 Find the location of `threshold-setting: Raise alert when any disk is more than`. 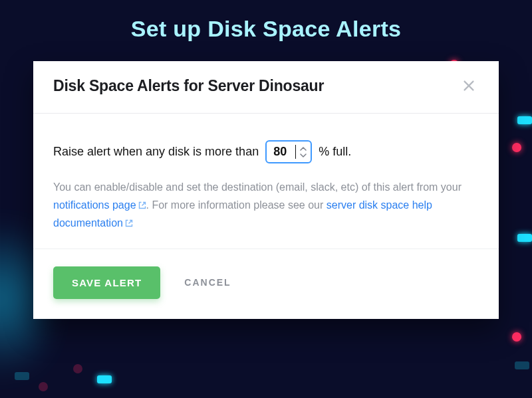

threshold-setting: Raise alert when any disk is more than is located at coordinates (266, 151).